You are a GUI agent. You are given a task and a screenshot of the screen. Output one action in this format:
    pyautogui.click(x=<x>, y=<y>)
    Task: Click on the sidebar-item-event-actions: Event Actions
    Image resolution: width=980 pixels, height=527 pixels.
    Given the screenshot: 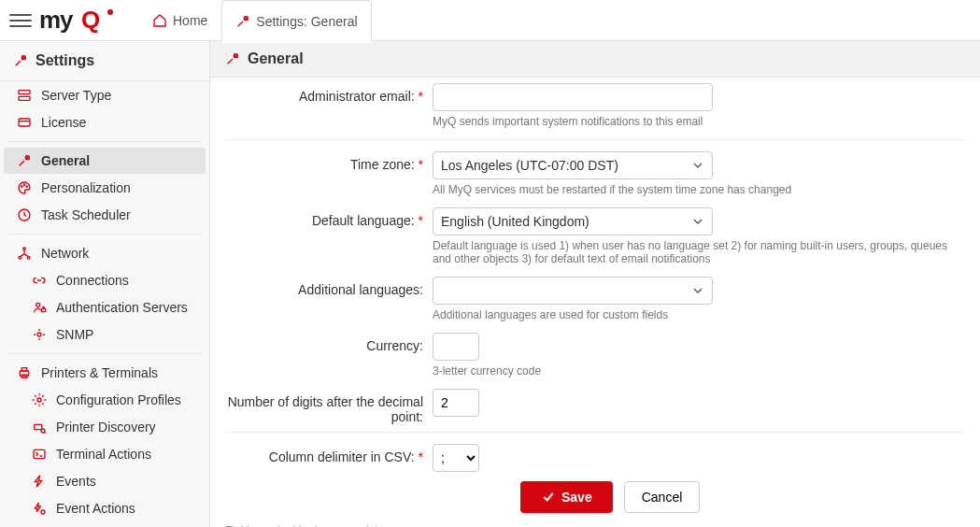 What is the action you would take?
    pyautogui.click(x=105, y=508)
    